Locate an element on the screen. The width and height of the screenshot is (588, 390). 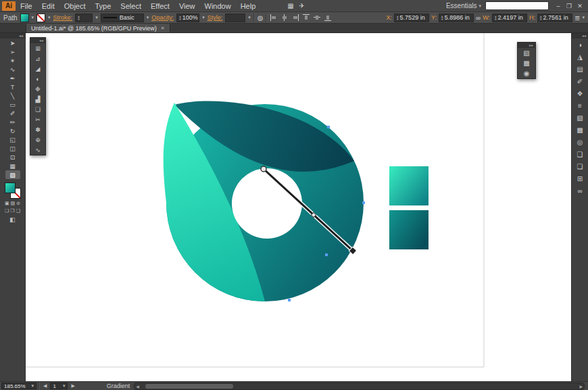
align-center-icon is located at coordinates (285, 18).